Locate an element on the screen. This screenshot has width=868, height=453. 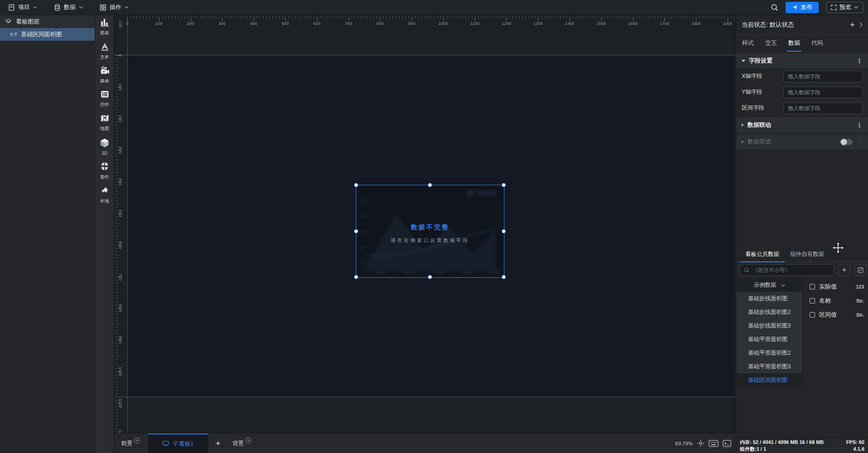
puzzle-icon is located at coordinates (105, 191).